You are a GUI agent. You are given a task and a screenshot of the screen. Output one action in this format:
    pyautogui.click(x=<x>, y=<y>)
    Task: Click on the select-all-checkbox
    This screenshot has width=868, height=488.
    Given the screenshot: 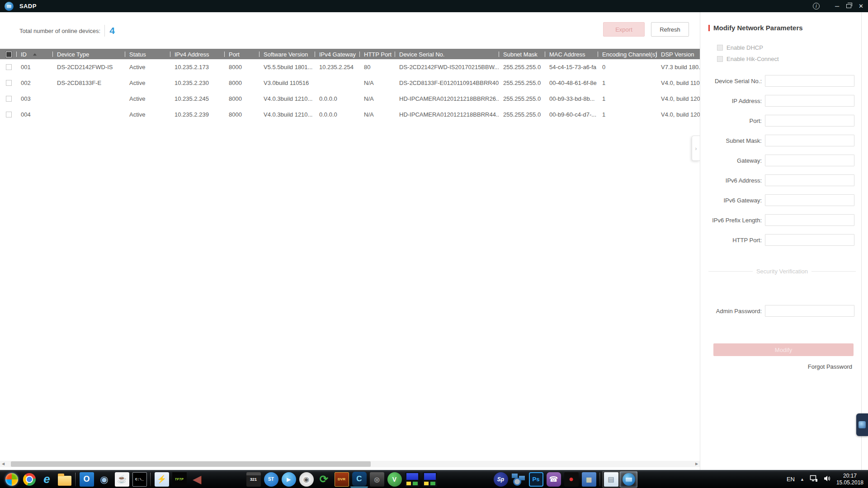 What is the action you would take?
    pyautogui.click(x=9, y=54)
    